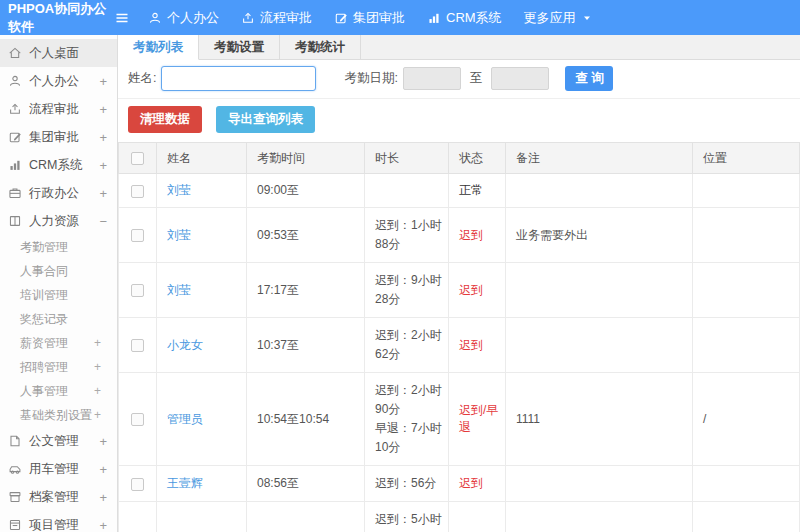 This screenshot has width=800, height=532. I want to click on export-list-button: 导出查询列表, so click(266, 120).